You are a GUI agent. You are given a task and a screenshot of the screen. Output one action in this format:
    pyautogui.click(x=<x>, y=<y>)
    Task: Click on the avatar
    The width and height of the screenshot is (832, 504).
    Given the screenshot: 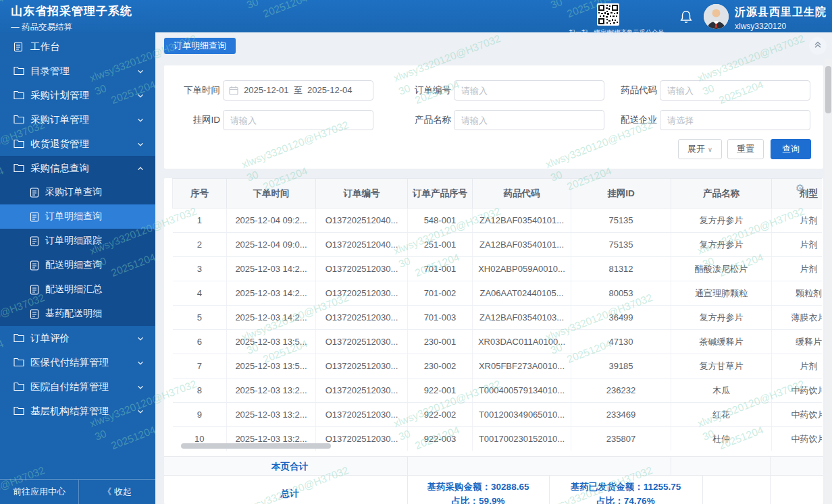 What is the action you would take?
    pyautogui.click(x=716, y=16)
    